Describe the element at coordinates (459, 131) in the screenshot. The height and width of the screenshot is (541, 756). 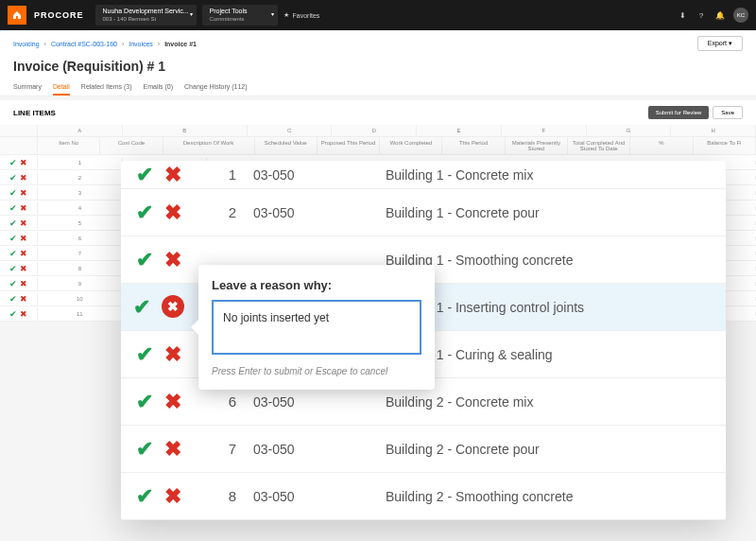
I see `col-letter: E` at that location.